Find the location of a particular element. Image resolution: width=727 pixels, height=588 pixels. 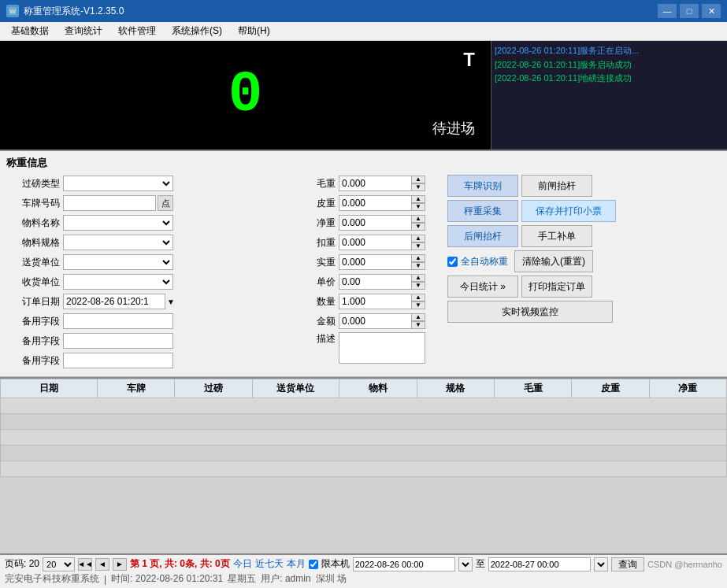

local-machine-checkbox is located at coordinates (313, 564).